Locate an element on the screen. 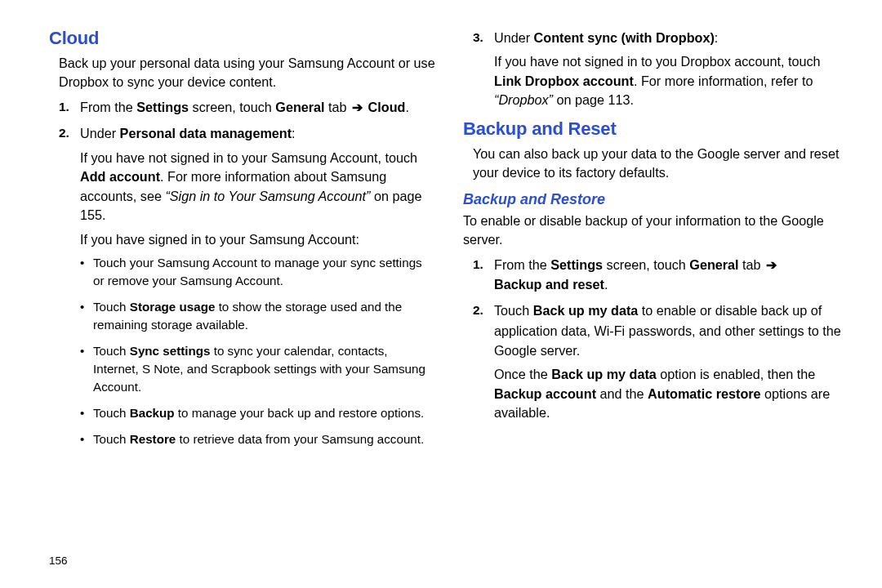 The height and width of the screenshot is (588, 882). bullet: Touch Storage usage to show the storage … is located at coordinates (258, 316).